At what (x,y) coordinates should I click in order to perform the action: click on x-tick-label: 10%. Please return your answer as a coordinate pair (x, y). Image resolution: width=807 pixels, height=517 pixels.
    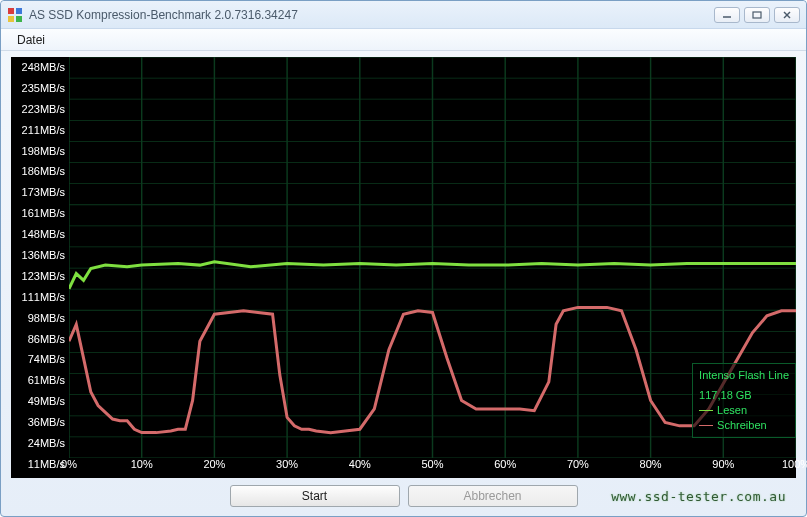
    Looking at the image, I should click on (142, 464).